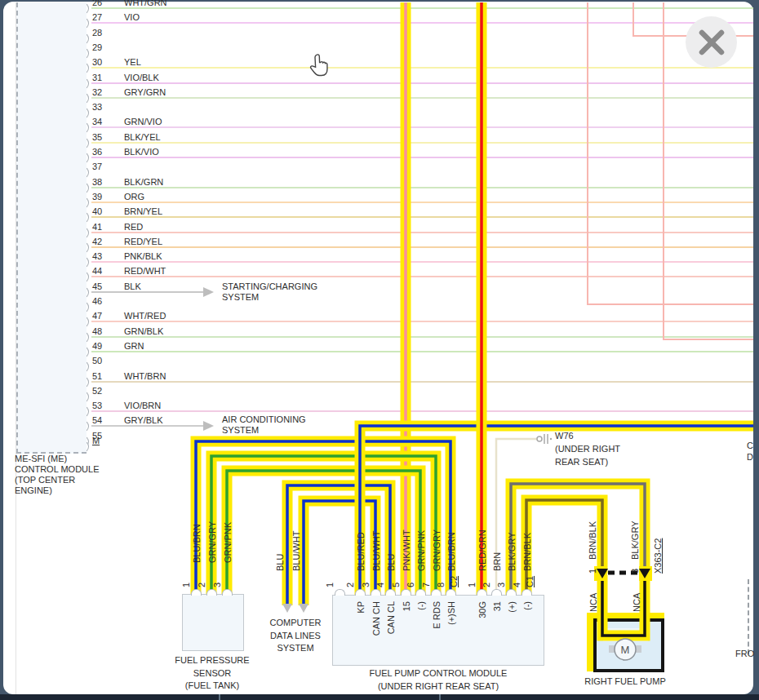 This screenshot has width=759, height=700. What do you see at coordinates (625, 650) in the screenshot?
I see `pump-motor-icon: M` at bounding box center [625, 650].